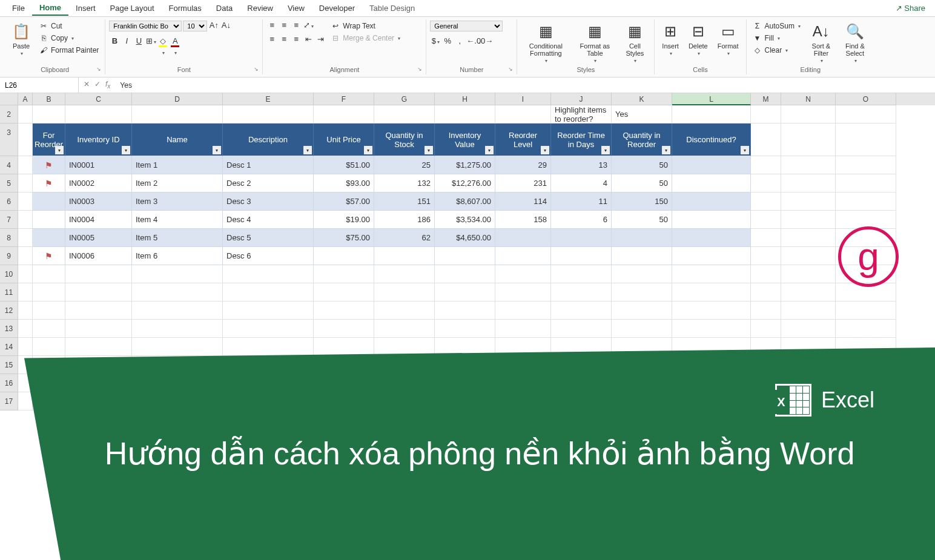  I want to click on tab-view: View, so click(296, 8).